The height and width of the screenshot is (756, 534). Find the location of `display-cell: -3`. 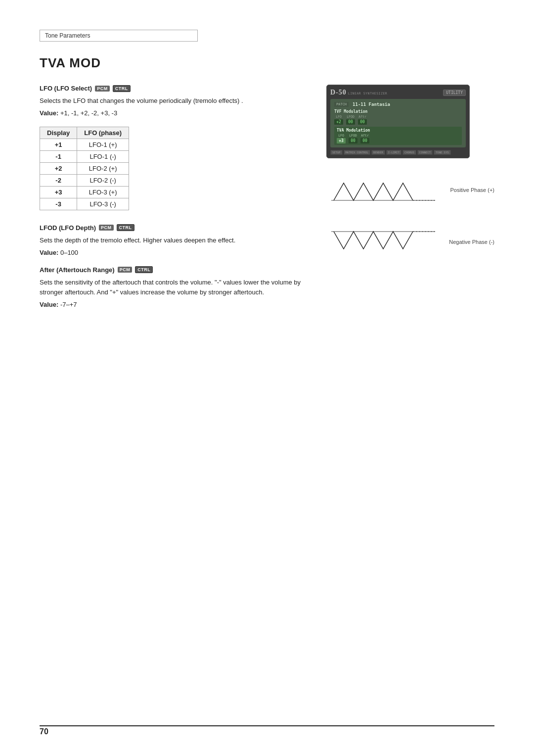

display-cell: -3 is located at coordinates (58, 204).